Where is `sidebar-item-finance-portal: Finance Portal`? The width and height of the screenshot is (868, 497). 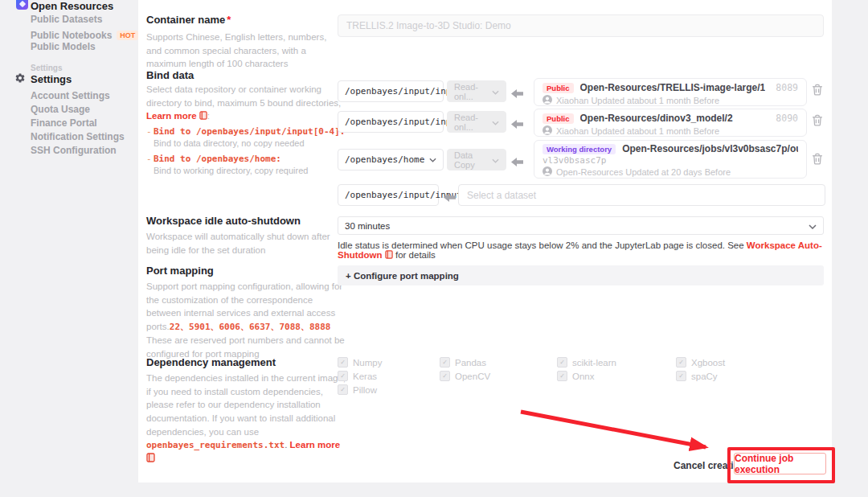 sidebar-item-finance-portal: Finance Portal is located at coordinates (64, 123).